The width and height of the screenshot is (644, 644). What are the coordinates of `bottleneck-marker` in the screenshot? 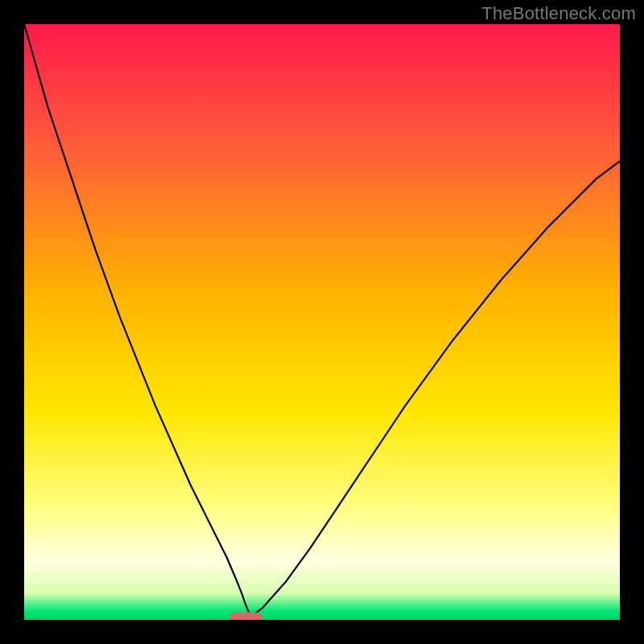 It's located at (246, 616).